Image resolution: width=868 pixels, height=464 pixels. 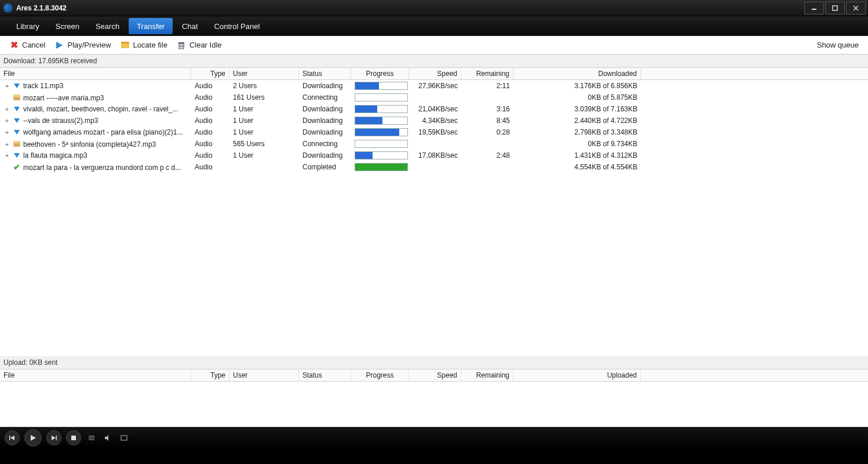 What do you see at coordinates (434, 26) in the screenshot?
I see `main-nav: LibraryScreenSearchTransferChatControl P…` at bounding box center [434, 26].